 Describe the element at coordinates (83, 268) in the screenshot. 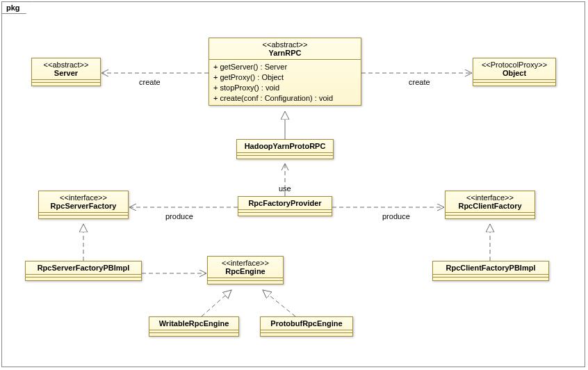

I see `class-header: RpcServerFactoryPBImpl` at that location.